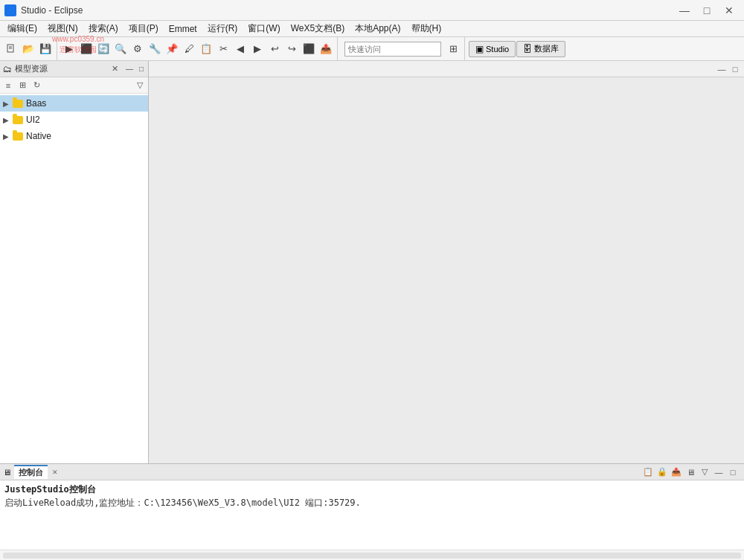 The image size is (744, 560). What do you see at coordinates (22, 86) in the screenshot?
I see `panel-expand-btn: ⊞` at bounding box center [22, 86].